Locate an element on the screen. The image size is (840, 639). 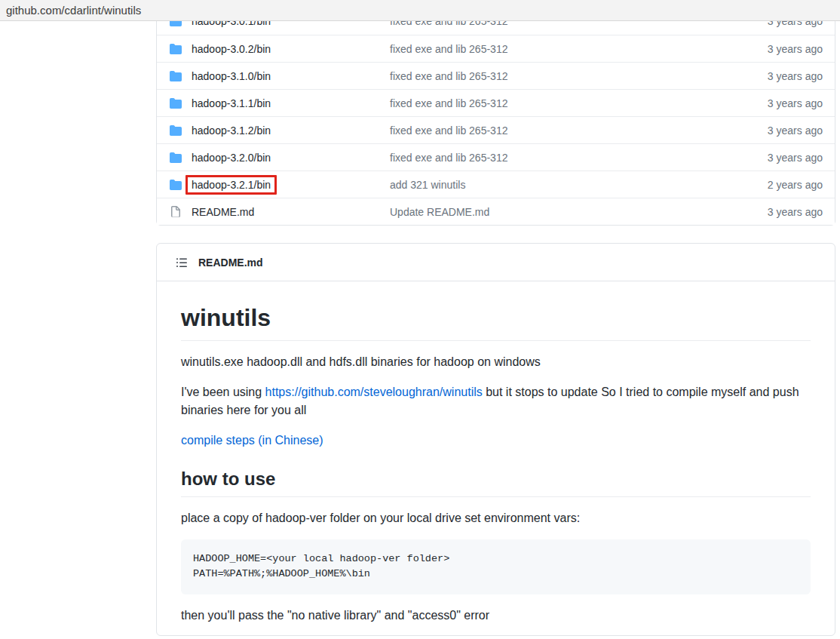
file-name-text: hadoop-3.0.2/bin is located at coordinates (231, 49).